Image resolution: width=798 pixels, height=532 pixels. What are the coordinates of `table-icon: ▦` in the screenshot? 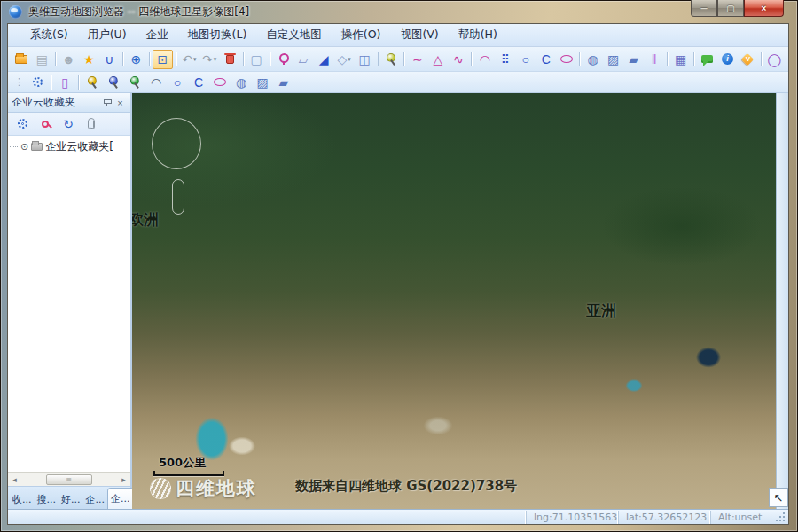 It's located at (681, 59).